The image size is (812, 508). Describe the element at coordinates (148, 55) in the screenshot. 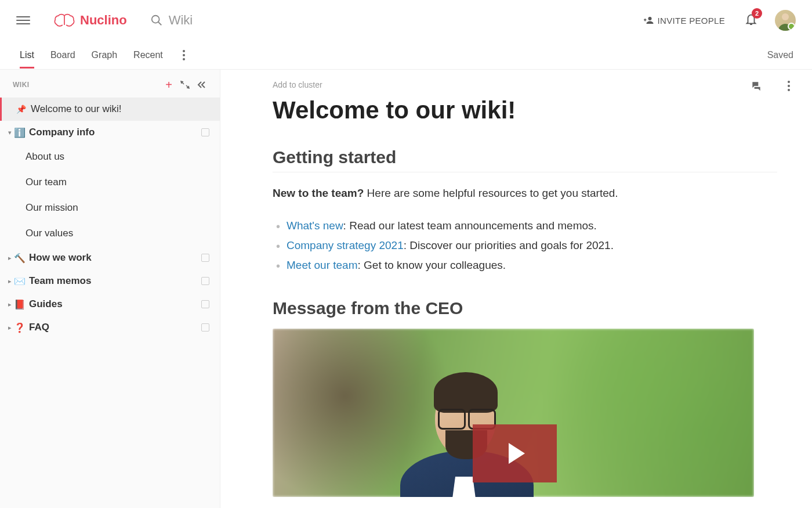

I see `tab-recent: Recent` at that location.